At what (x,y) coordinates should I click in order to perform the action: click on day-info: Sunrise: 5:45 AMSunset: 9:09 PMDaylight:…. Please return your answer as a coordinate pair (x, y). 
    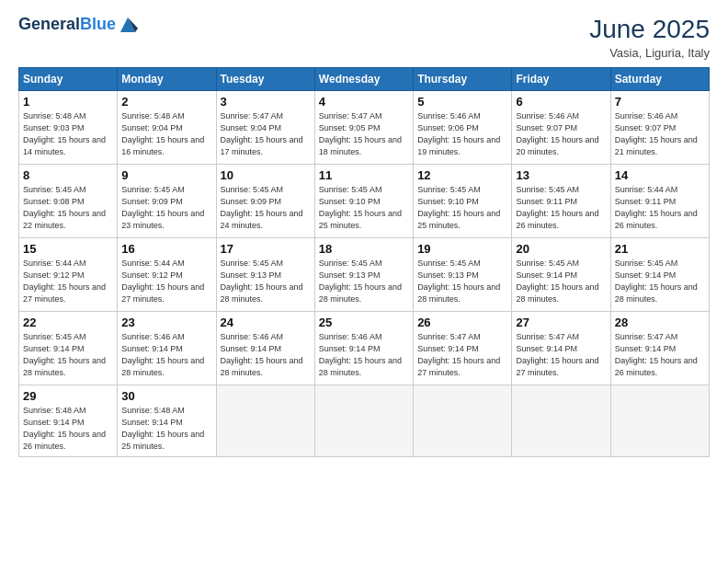
    Looking at the image, I should click on (163, 208).